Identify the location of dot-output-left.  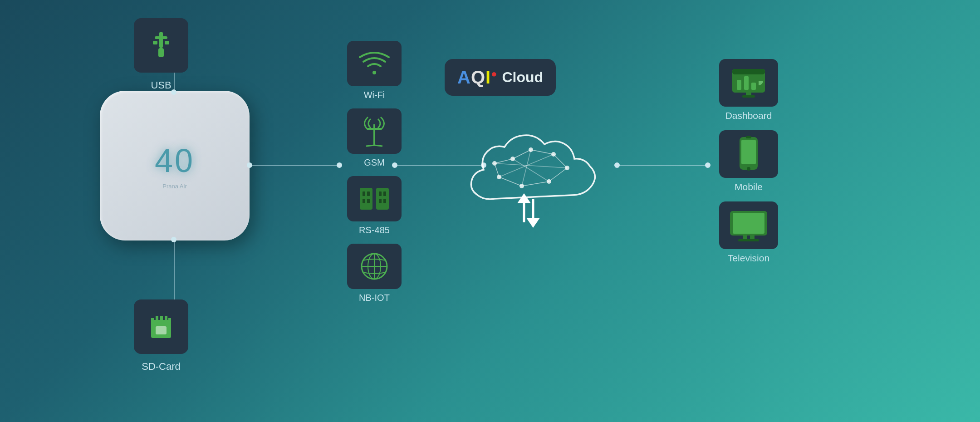
(708, 165).